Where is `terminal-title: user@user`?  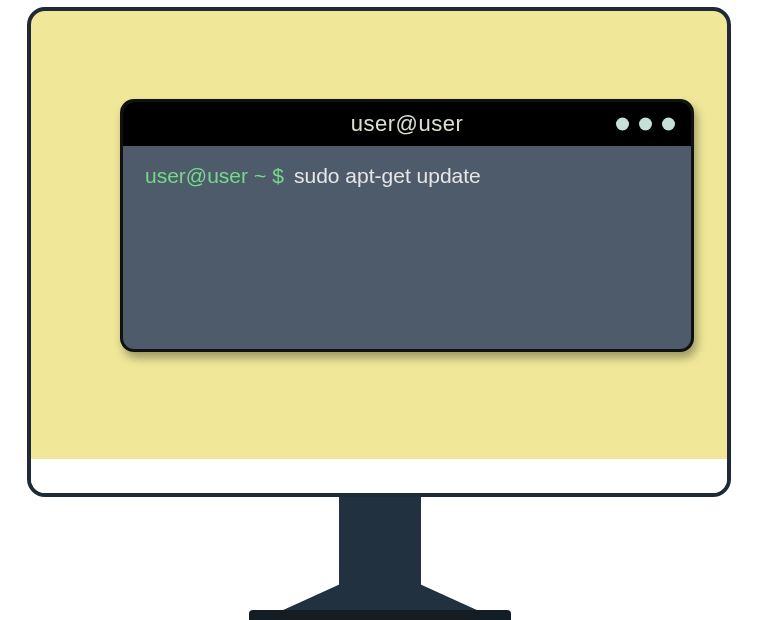 terminal-title: user@user is located at coordinates (407, 124).